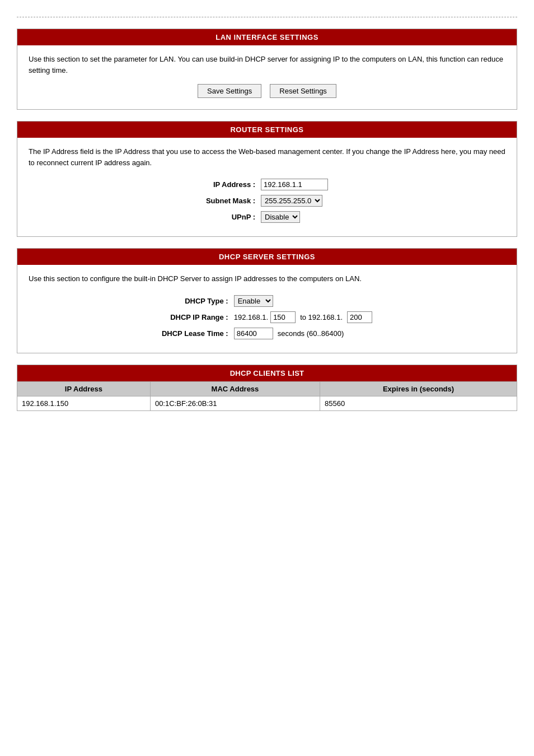 The height and width of the screenshot is (756, 534). What do you see at coordinates (267, 185) in the screenshot?
I see `ip-address-row: IP Address :` at bounding box center [267, 185].